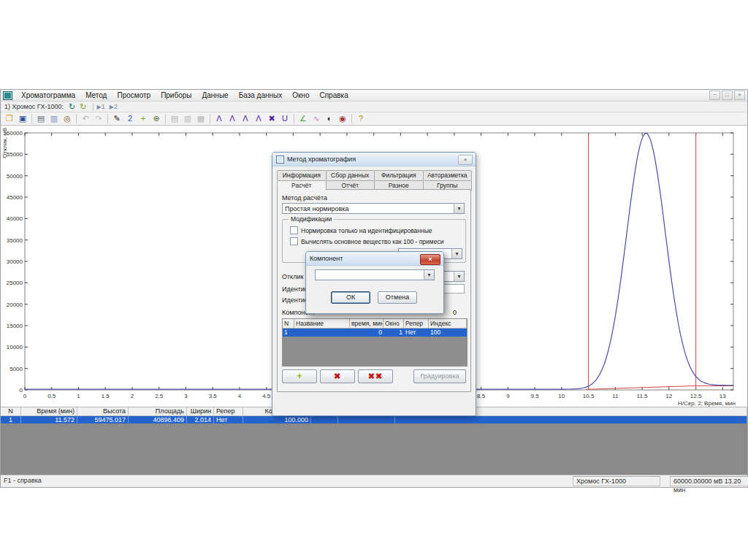  I want to click on status-hint: F1 - справка, so click(23, 480).